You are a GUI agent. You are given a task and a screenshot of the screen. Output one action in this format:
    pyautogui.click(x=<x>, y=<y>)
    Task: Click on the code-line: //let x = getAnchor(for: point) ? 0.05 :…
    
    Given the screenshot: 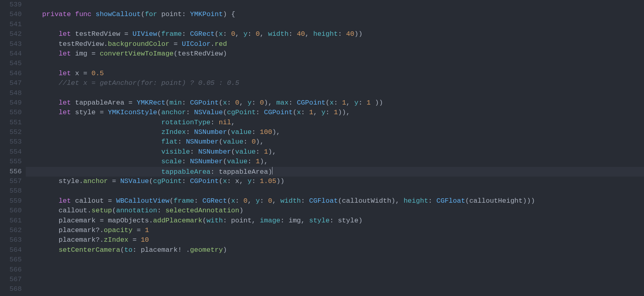 What is the action you would take?
    pyautogui.click(x=335, y=83)
    